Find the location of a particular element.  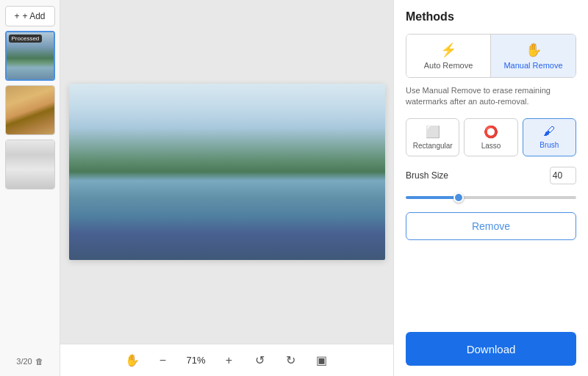

brush-size-input is located at coordinates (563, 176).